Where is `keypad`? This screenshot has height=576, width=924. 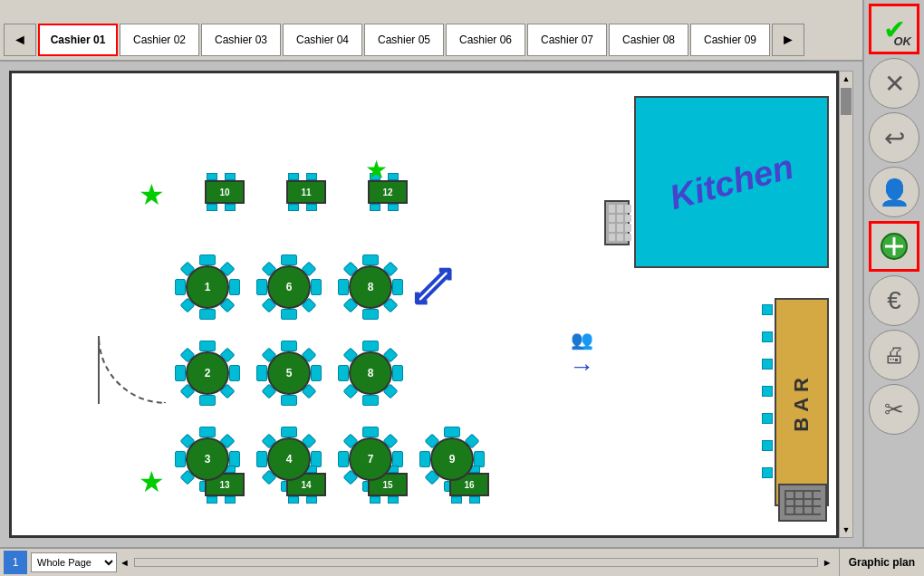 keypad is located at coordinates (617, 223).